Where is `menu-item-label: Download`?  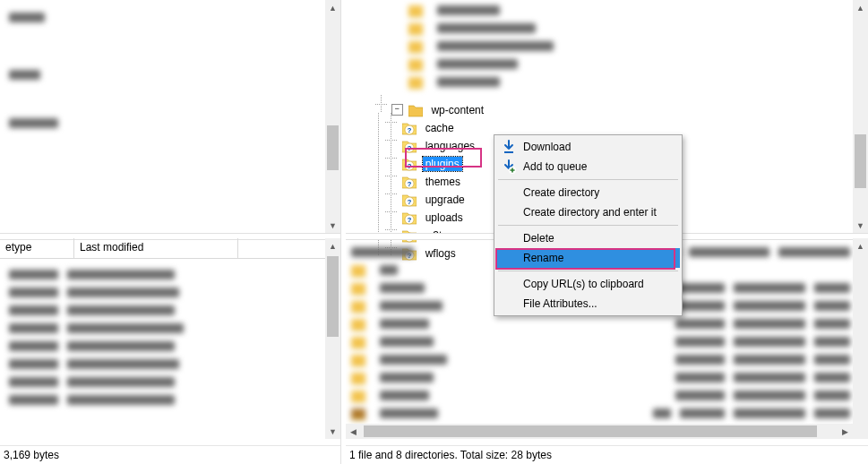
menu-item-label: Download is located at coordinates (546, 147).